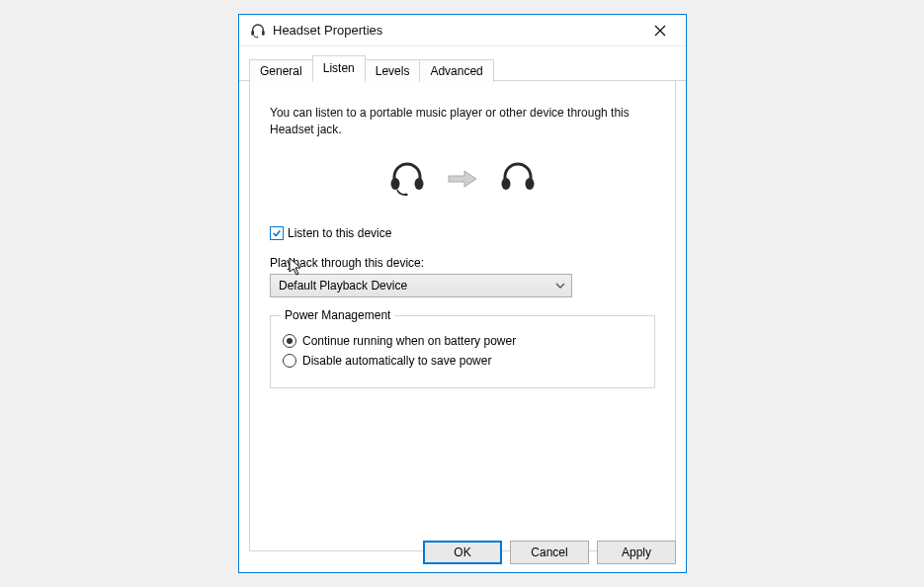 This screenshot has width=924, height=587. I want to click on dialog-buttons: OK Cancel Apply, so click(549, 552).